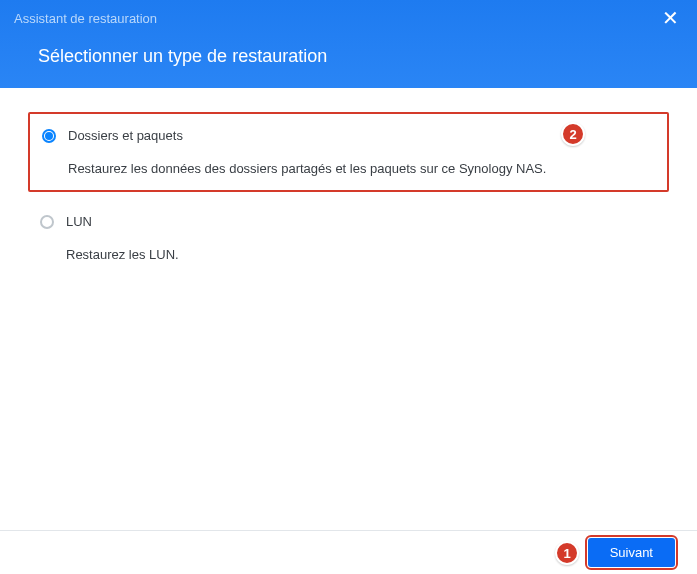 Image resolution: width=697 pixels, height=574 pixels. Describe the element at coordinates (360, 254) in the screenshot. I see `option-description: Restaurez les LUN.` at that location.